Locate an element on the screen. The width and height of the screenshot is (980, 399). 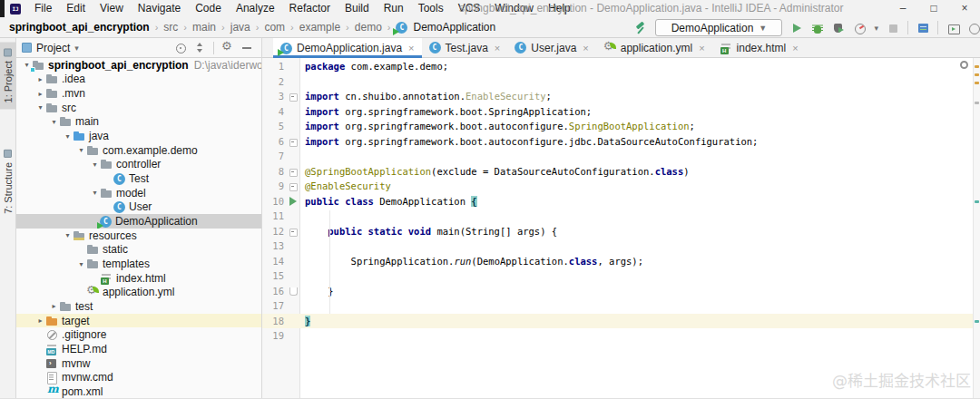
tree-item-test: ▸test is located at coordinates (139, 307).